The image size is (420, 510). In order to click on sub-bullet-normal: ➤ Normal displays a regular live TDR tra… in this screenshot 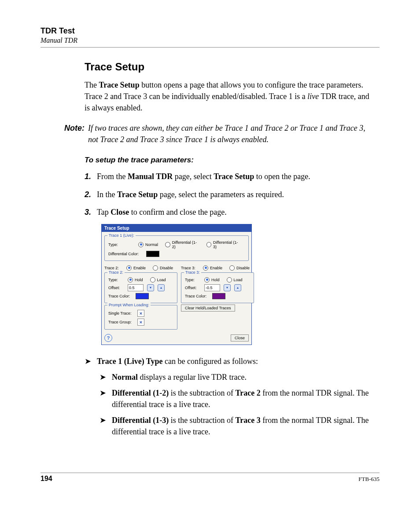, I will do `click(235, 377)`.